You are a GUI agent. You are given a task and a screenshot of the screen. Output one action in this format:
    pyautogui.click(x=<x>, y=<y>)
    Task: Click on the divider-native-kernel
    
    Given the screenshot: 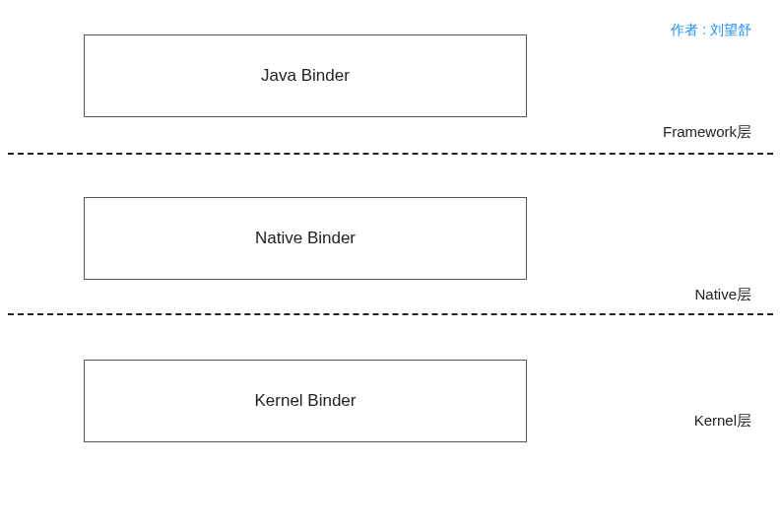 What is the action you would take?
    pyautogui.click(x=390, y=314)
    